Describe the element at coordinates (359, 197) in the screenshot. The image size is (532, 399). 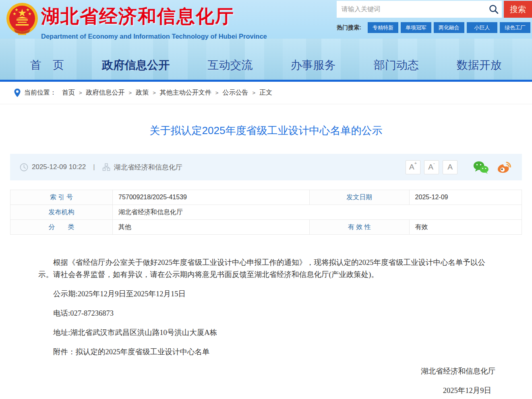
I see `issue-date-label: 发文日期` at that location.